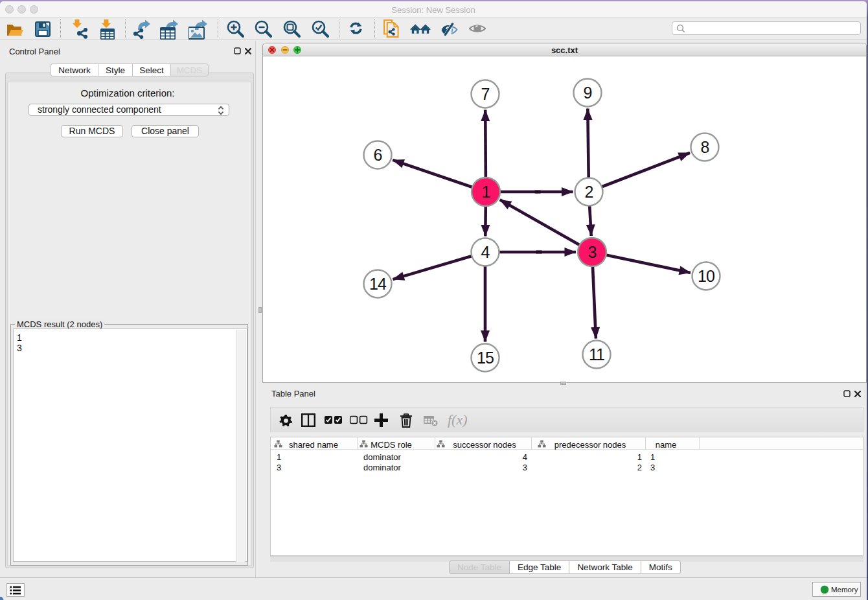 Image resolution: width=868 pixels, height=600 pixels. What do you see at coordinates (486, 192) in the screenshot?
I see `svg-text: 1` at bounding box center [486, 192].